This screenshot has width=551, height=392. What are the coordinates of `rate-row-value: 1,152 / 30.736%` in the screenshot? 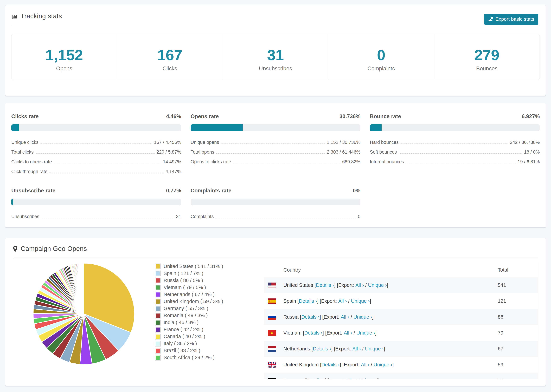 It's located at (344, 143).